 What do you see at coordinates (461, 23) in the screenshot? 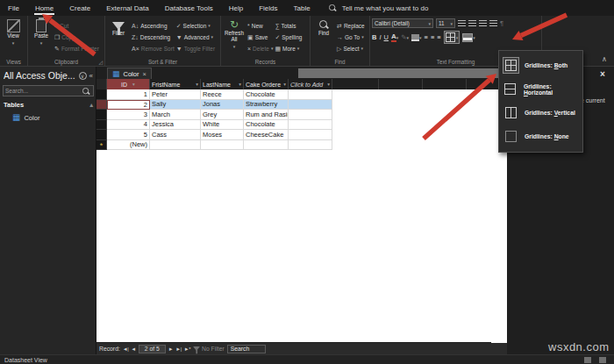
I see `bullets-button` at bounding box center [461, 23].